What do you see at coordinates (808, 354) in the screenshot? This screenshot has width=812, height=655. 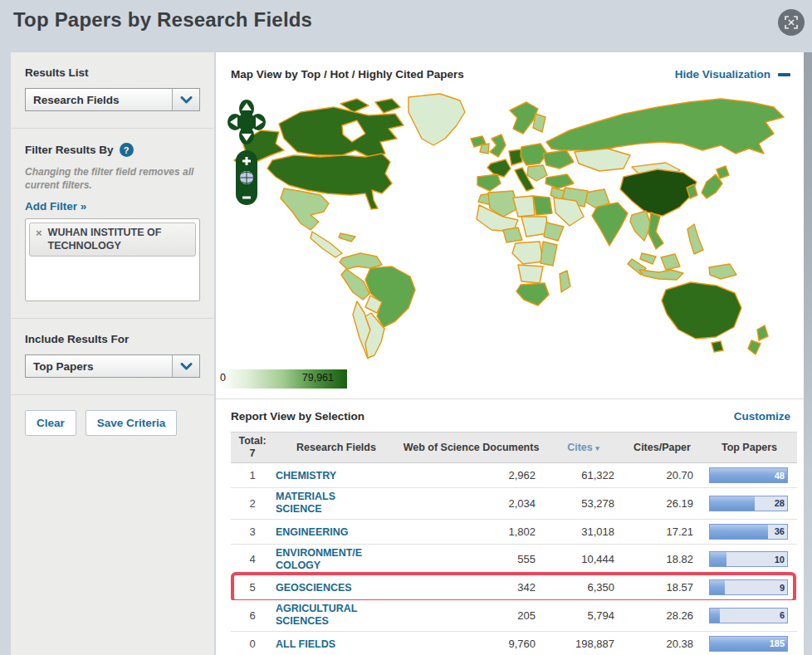 I see `scrollbar` at bounding box center [808, 354].